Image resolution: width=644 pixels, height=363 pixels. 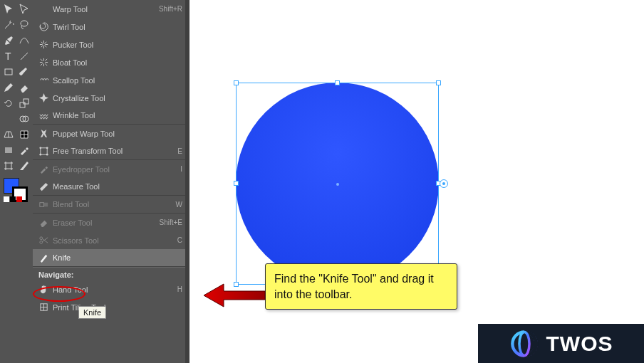 I want to click on pucker-icon, so click(x=43, y=44).